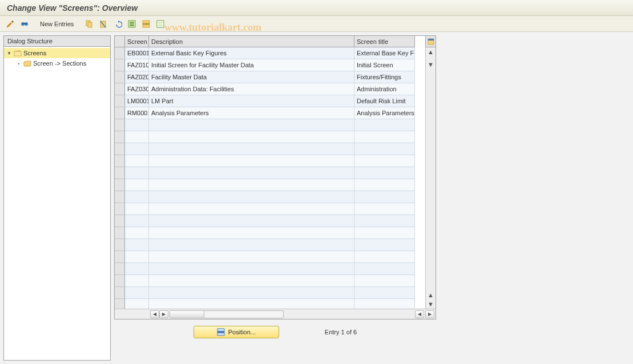 The image size is (633, 364). I want to click on delete-button, so click(103, 24).